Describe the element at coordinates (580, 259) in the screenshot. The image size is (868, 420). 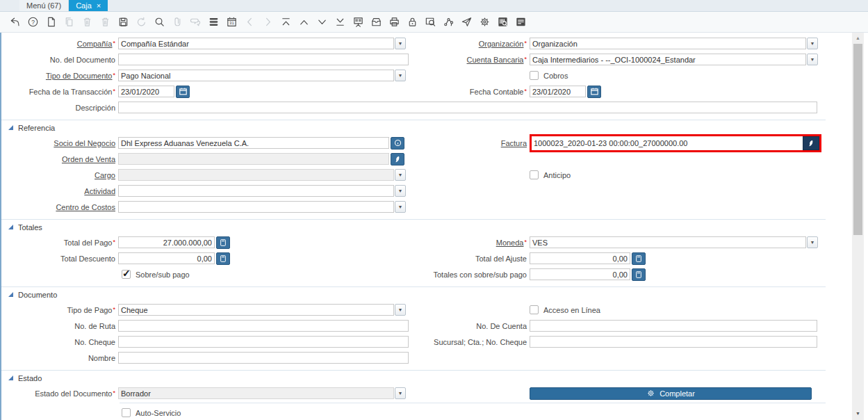
I see `total-ajuste-input` at that location.